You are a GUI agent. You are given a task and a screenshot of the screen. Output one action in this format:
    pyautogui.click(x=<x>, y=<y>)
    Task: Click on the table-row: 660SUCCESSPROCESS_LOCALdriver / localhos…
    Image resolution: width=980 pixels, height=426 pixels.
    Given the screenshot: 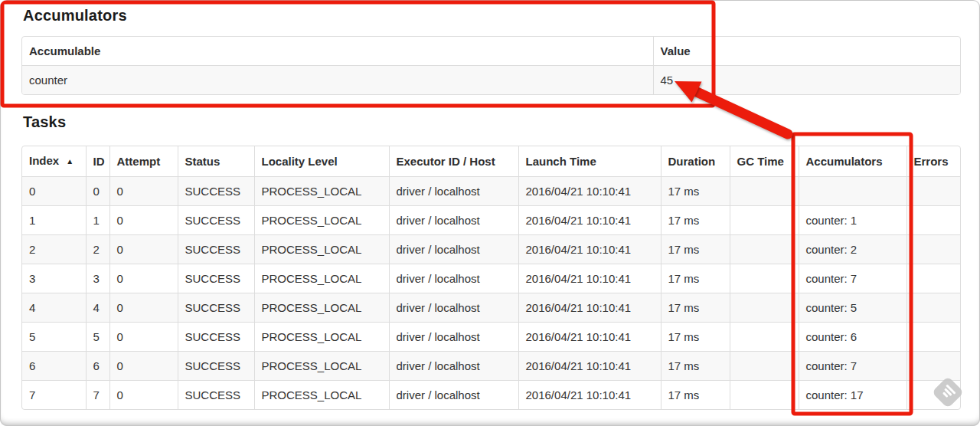 What is the action you would take?
    pyautogui.click(x=492, y=366)
    